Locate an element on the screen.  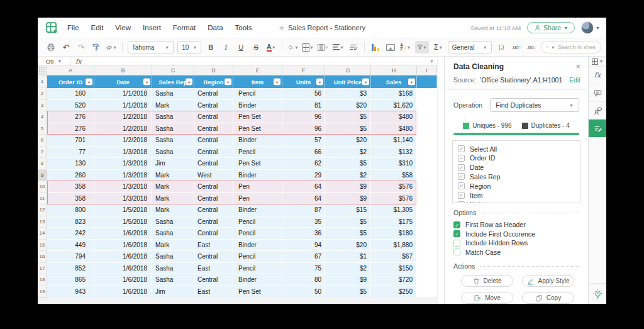
row-number-12: 12 is located at coordinates (43, 210).